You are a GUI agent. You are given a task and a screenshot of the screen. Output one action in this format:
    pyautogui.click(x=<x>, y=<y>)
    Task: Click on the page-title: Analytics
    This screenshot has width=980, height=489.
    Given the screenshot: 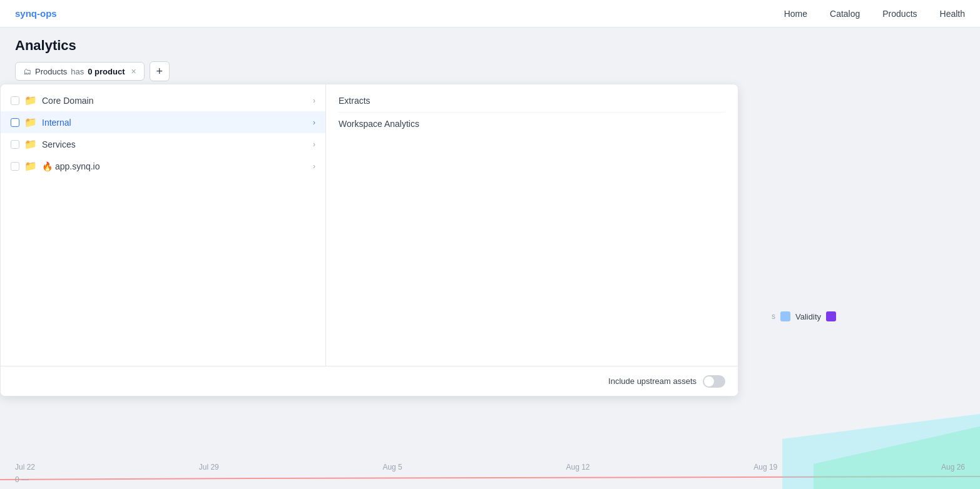 What is the action you would take?
    pyautogui.click(x=490, y=46)
    